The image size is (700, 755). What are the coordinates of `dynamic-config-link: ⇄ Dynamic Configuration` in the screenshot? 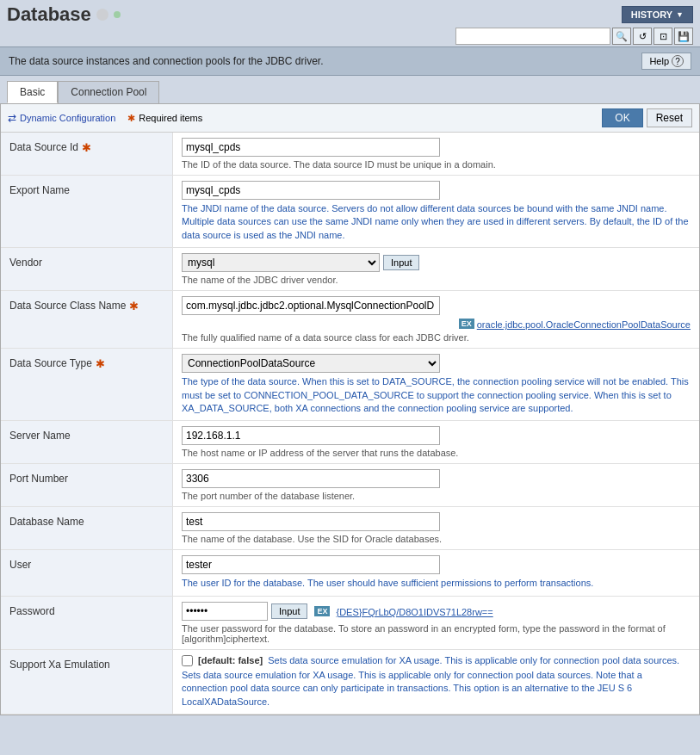 It's located at (62, 118).